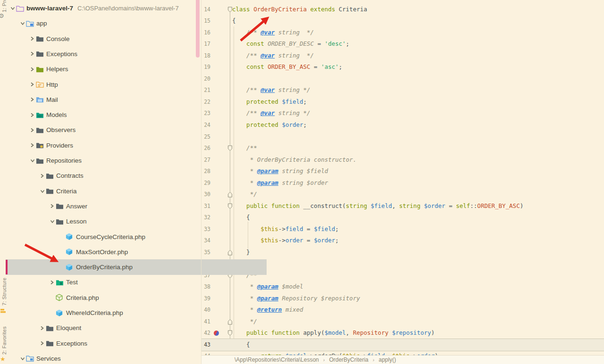 This screenshot has height=364, width=604. What do you see at coordinates (403, 287) in the screenshot?
I see `code-line-38: 38 * @param $model` at bounding box center [403, 287].